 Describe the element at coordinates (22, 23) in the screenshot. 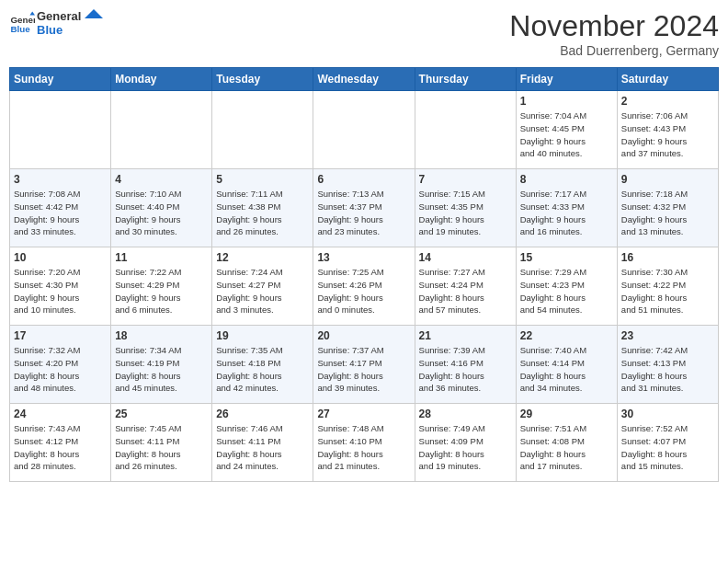

I see `logo-icon: General Blue` at that location.